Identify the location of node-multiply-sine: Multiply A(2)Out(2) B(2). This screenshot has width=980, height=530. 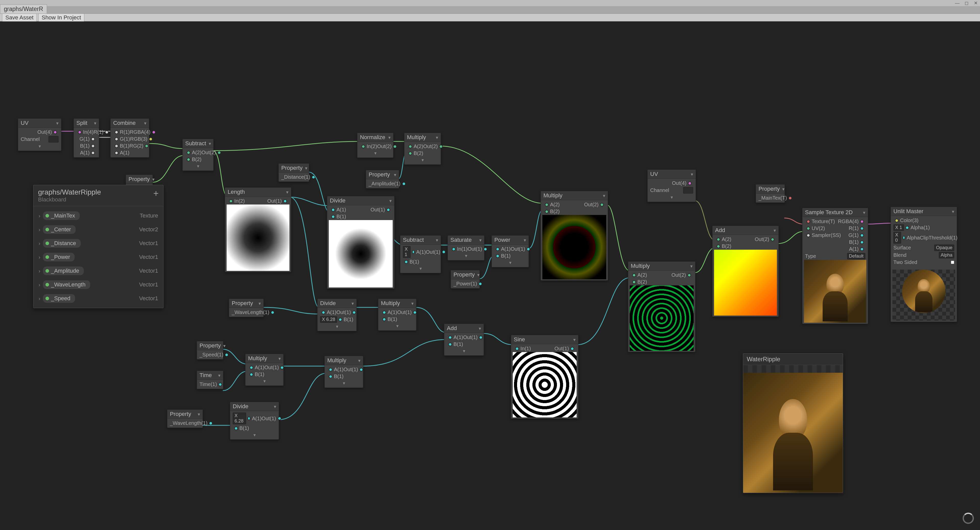
(662, 307).